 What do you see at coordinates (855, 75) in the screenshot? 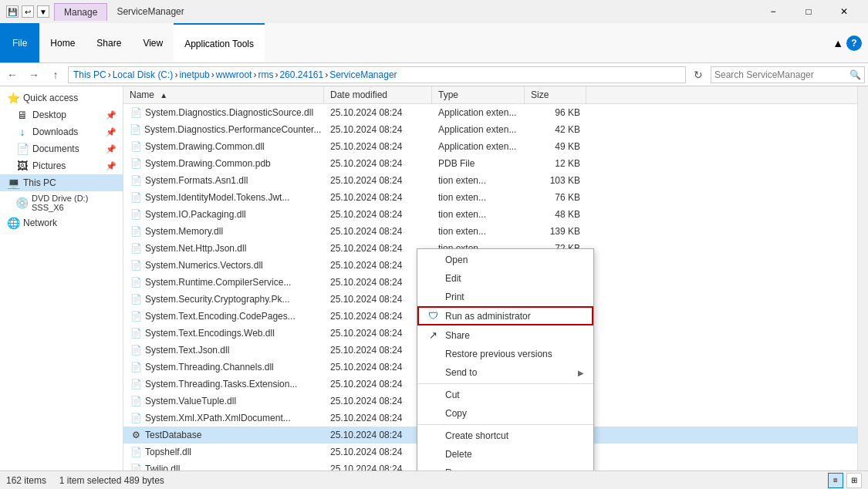
I see `search-icon: 🔍` at bounding box center [855, 75].